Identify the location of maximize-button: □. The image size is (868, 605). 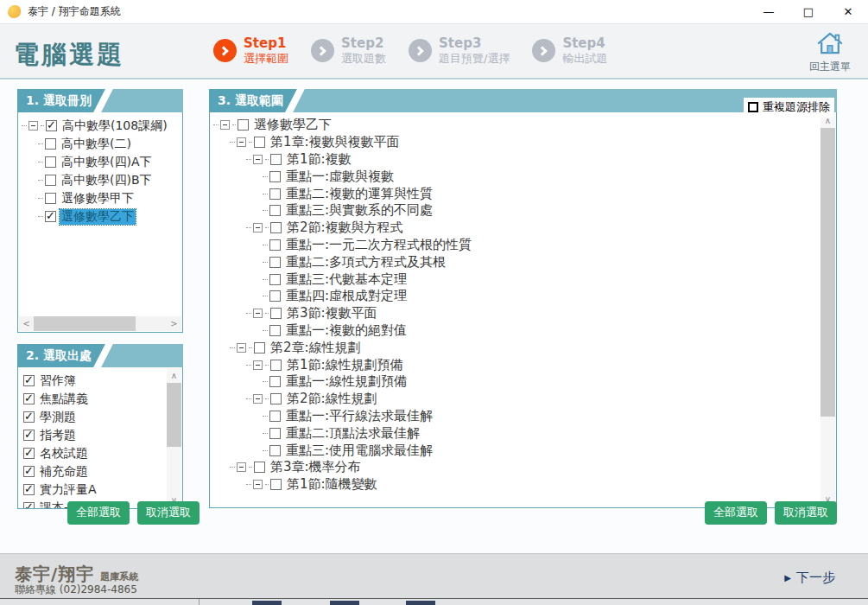
(808, 12).